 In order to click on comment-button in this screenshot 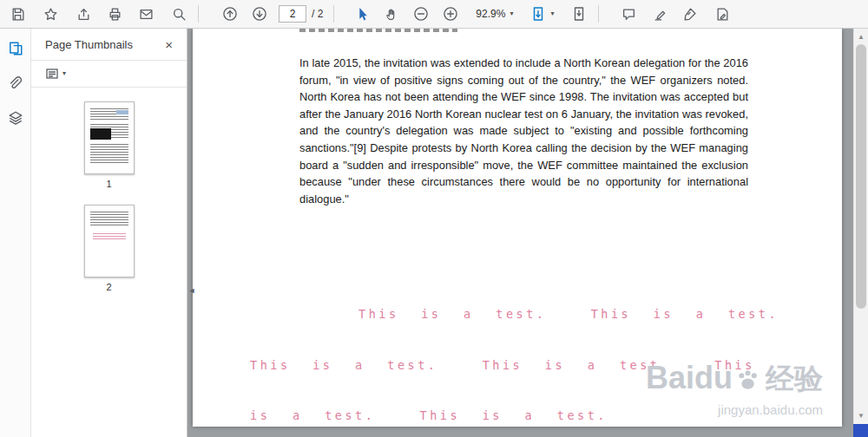, I will do `click(628, 14)`.